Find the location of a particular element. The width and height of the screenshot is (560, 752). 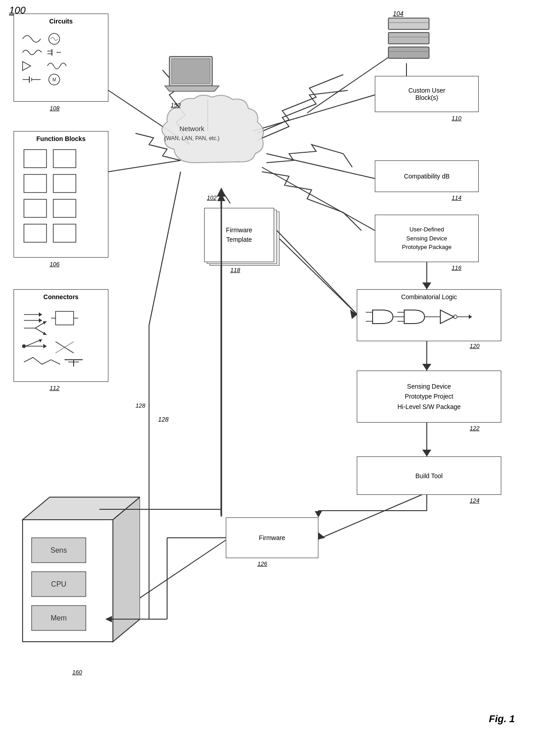

combinatorial-logic-box: Combinatorial Logic is located at coordinates (429, 315).